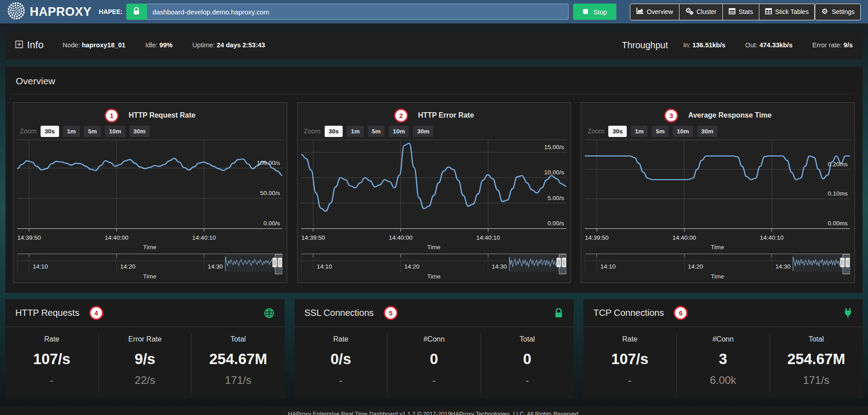  Describe the element at coordinates (741, 12) in the screenshot. I see `nav-button-stats: Stats` at that location.